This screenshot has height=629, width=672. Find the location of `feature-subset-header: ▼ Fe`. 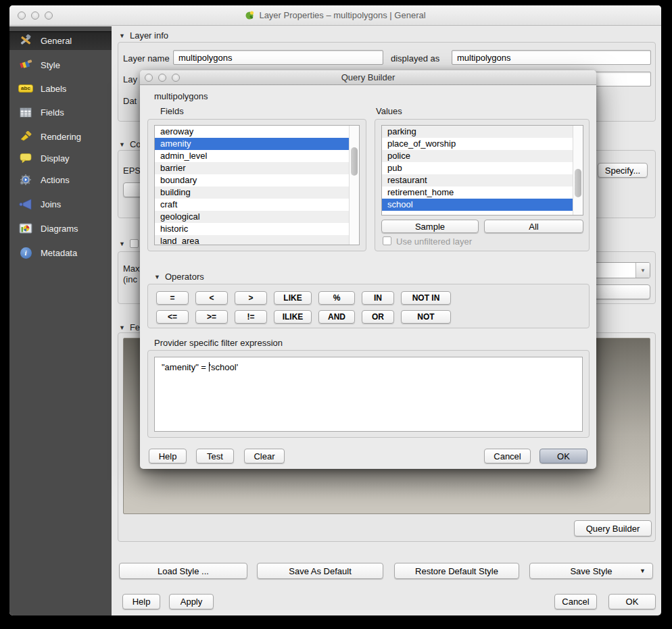

feature-subset-header: ▼ Fe is located at coordinates (130, 327).